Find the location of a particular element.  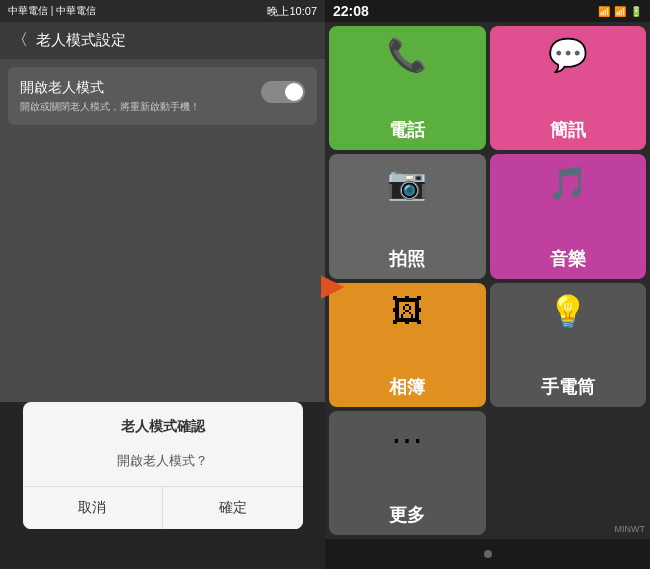

app-tile-sms: 💬 簡訊 is located at coordinates (568, 88).